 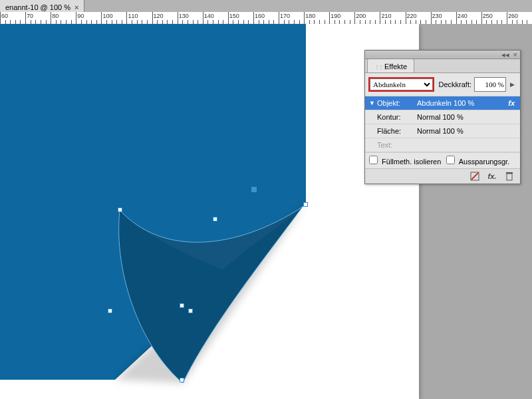 I want to click on effects-target-row: Fläche:Normal 100 %, so click(x=443, y=132).